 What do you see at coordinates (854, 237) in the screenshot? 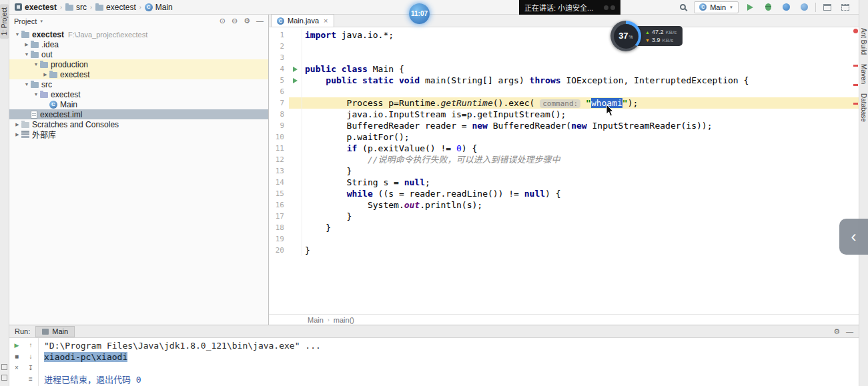
I see `overlay-collapse-chevron: ‹` at bounding box center [854, 237].